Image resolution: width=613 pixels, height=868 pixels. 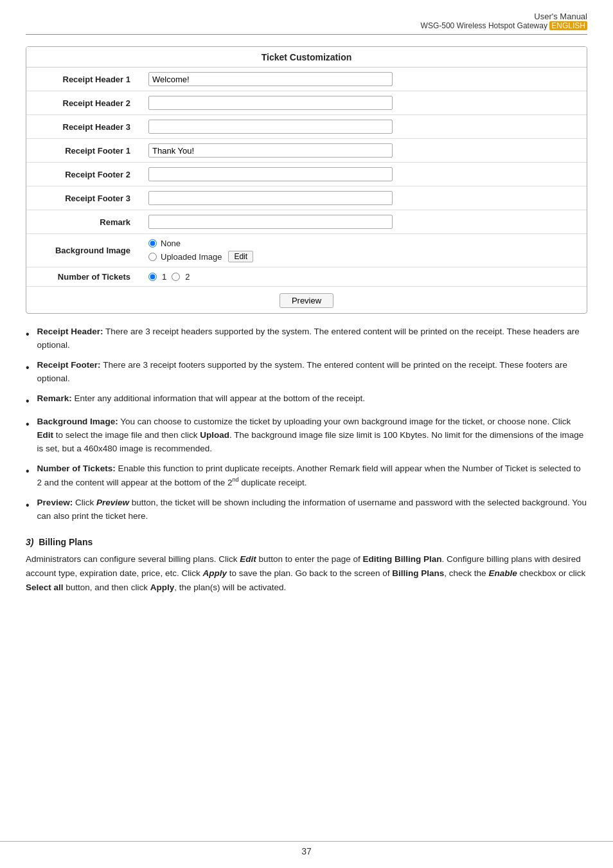 What do you see at coordinates (84, 80) in the screenshot?
I see `row-label-0: Receipt Header 1` at bounding box center [84, 80].